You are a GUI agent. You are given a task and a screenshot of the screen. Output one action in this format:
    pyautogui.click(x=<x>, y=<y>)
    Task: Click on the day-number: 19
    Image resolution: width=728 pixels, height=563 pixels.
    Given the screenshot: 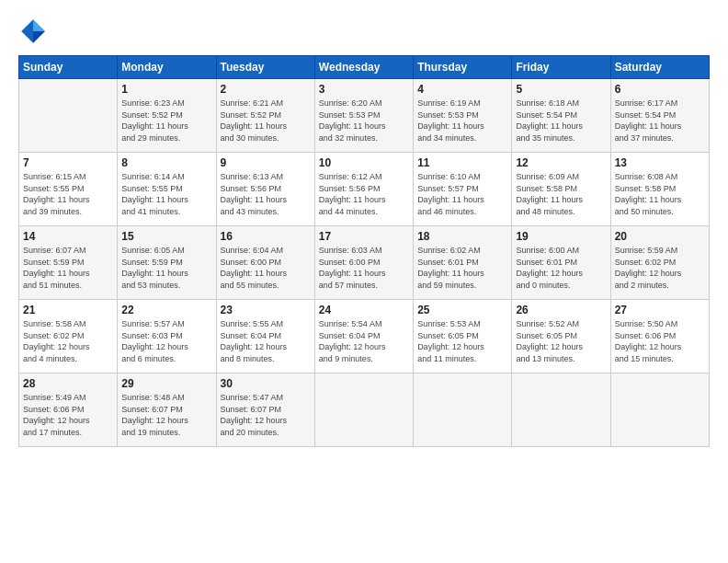 What is the action you would take?
    pyautogui.click(x=561, y=236)
    